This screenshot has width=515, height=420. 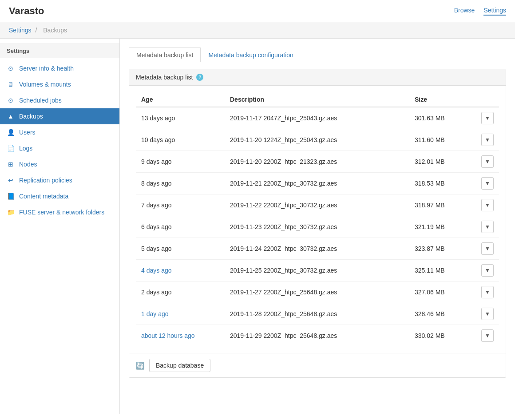 I want to click on sidebar-item-logs: 📄 Logs, so click(x=59, y=148).